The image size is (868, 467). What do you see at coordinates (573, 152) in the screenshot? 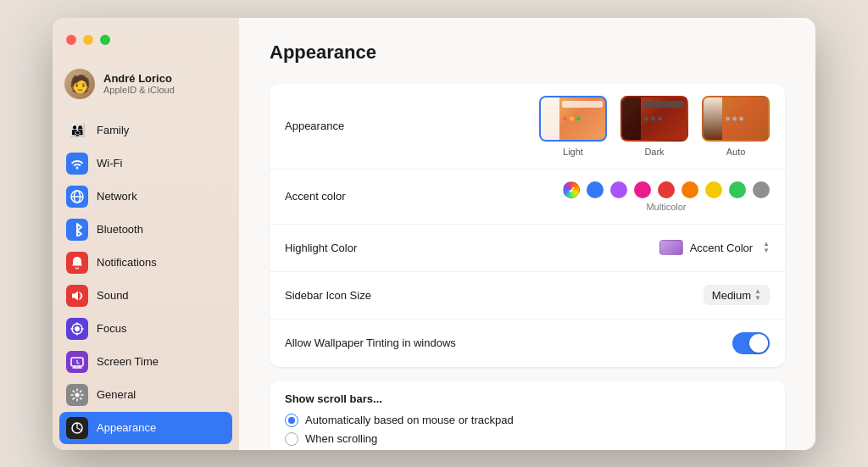
I see `light-label: Light` at bounding box center [573, 152].